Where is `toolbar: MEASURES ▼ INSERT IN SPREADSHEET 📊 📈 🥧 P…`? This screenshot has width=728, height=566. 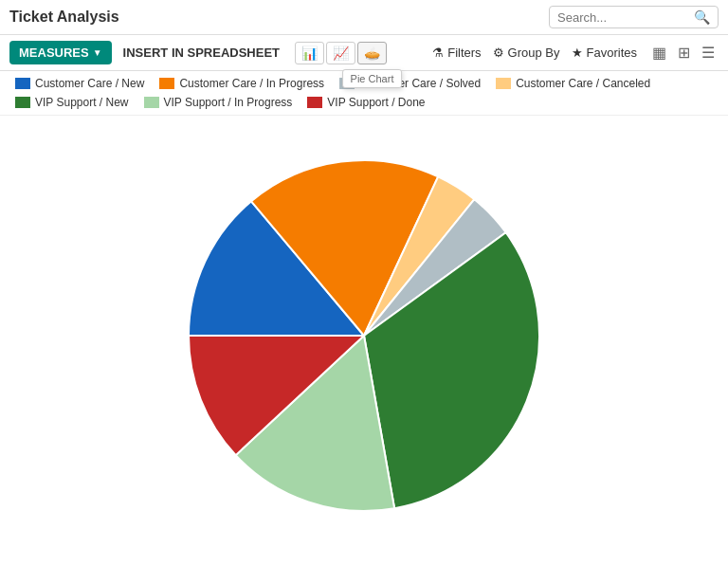
toolbar: MEASURES ▼ INSERT IN SPREADSHEET 📊 📈 🥧 P… is located at coordinates (364, 53).